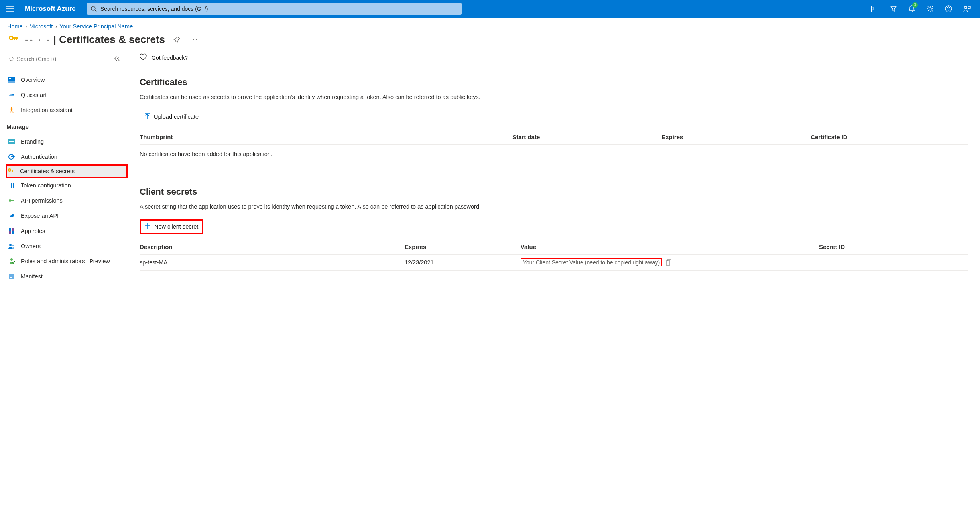 Image resolution: width=980 pixels, height=513 pixels. What do you see at coordinates (13, 40) in the screenshot?
I see `key-icon` at bounding box center [13, 40].